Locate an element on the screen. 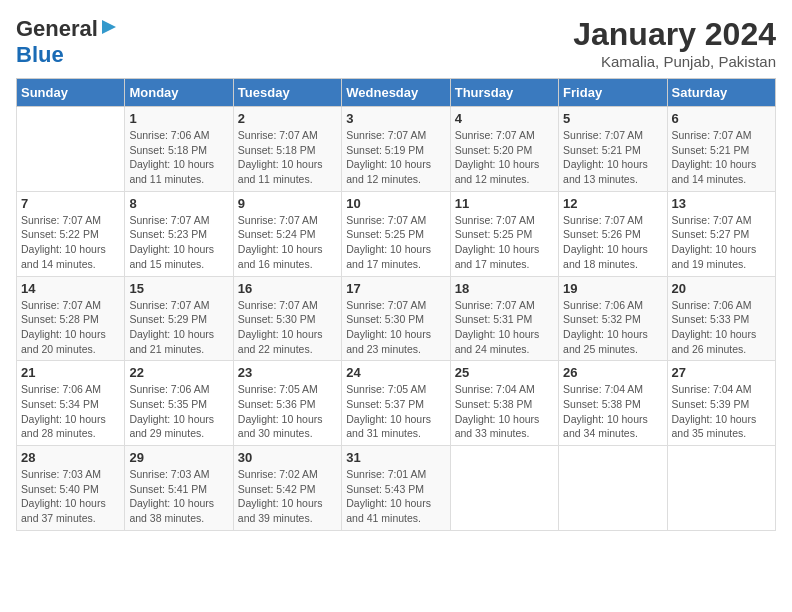  calendar-cell: 18Sunrise: 7:07 AMSunset: 5:31 PMDayligh… is located at coordinates (504, 318).